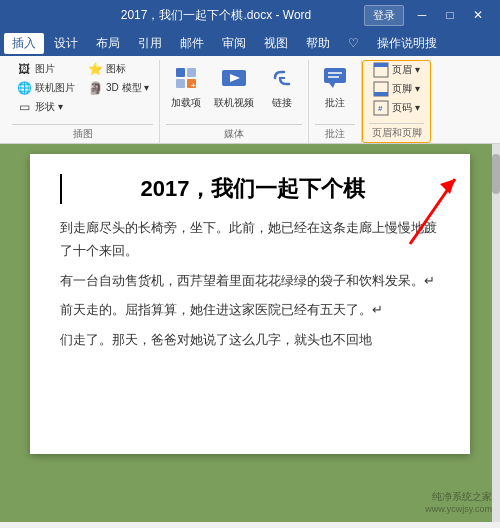 This screenshot has height=528, width=500. I want to click on menu-bar: 插入 设计 布局 引用 邮件 审阅 视图 帮助 ♡ 操作说明搜, so click(250, 43).